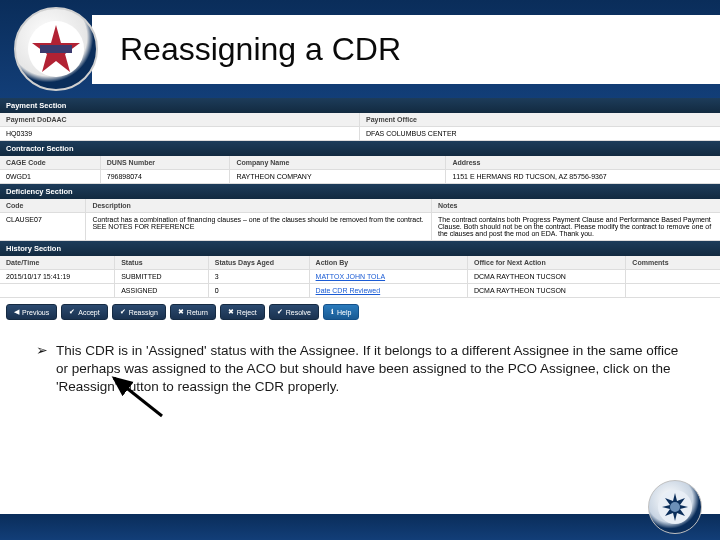 This screenshot has height=540, width=720. I want to click on value-cage: 0WGD1, so click(50, 176).